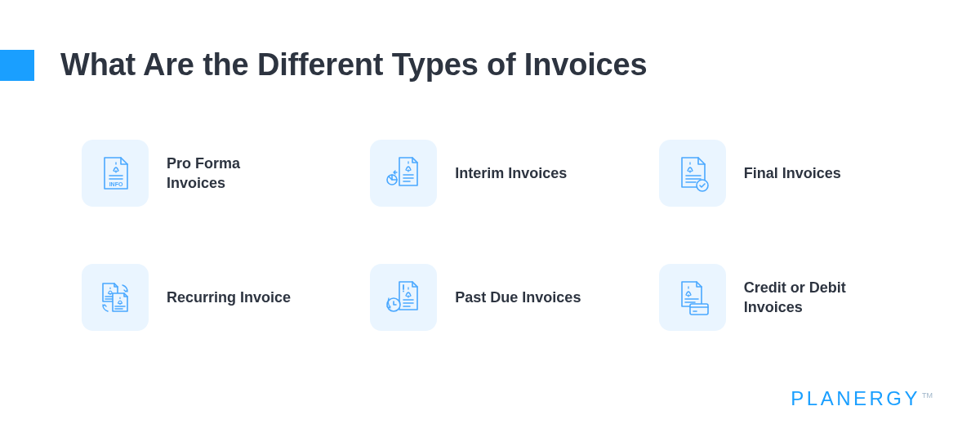  Describe the element at coordinates (779, 297) in the screenshot. I see `item-credit-debit: Credit or Debit Invoices` at that location.